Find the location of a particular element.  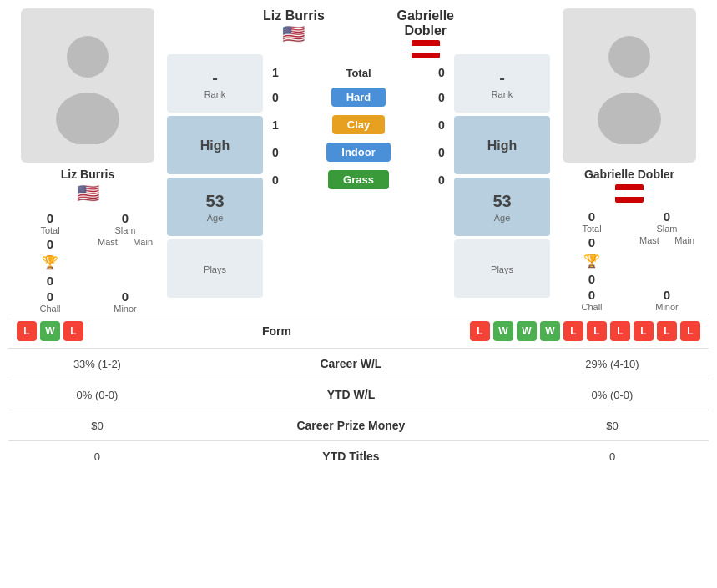

player1-age: 53 is located at coordinates (215, 202).